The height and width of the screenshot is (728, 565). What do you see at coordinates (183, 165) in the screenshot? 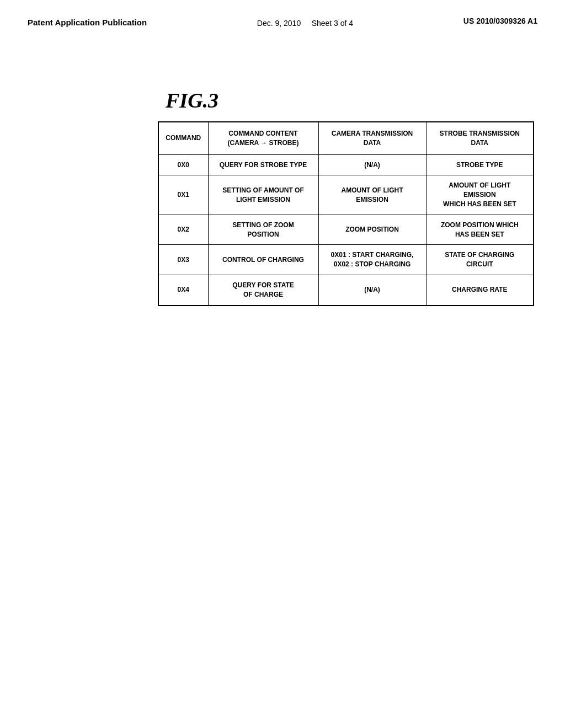
I see `cell-command-0: 0x0` at bounding box center [183, 165].